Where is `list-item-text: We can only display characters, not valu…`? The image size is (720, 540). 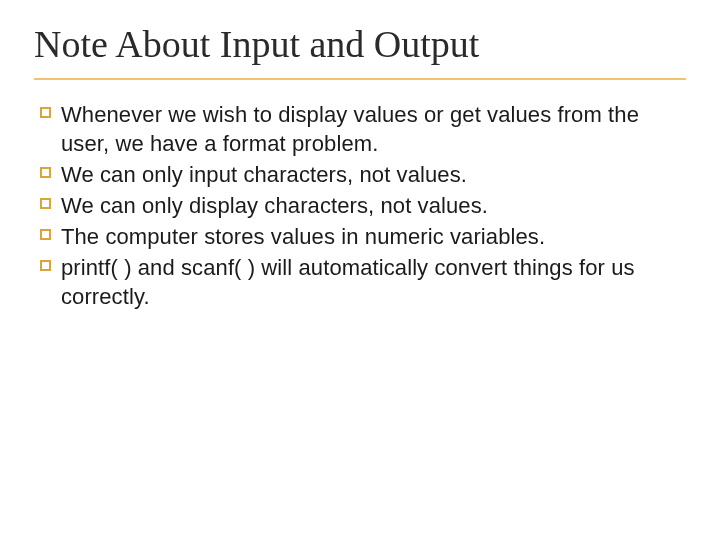
list-item-text: We can only display characters, not valu… is located at coordinates (274, 206).